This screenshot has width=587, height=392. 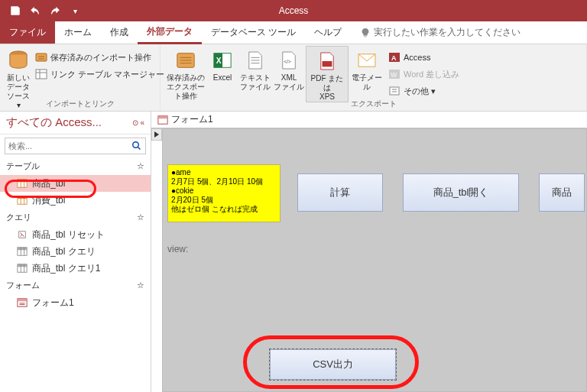 What do you see at coordinates (35, 11) in the screenshot?
I see `undo-icon` at bounding box center [35, 11].